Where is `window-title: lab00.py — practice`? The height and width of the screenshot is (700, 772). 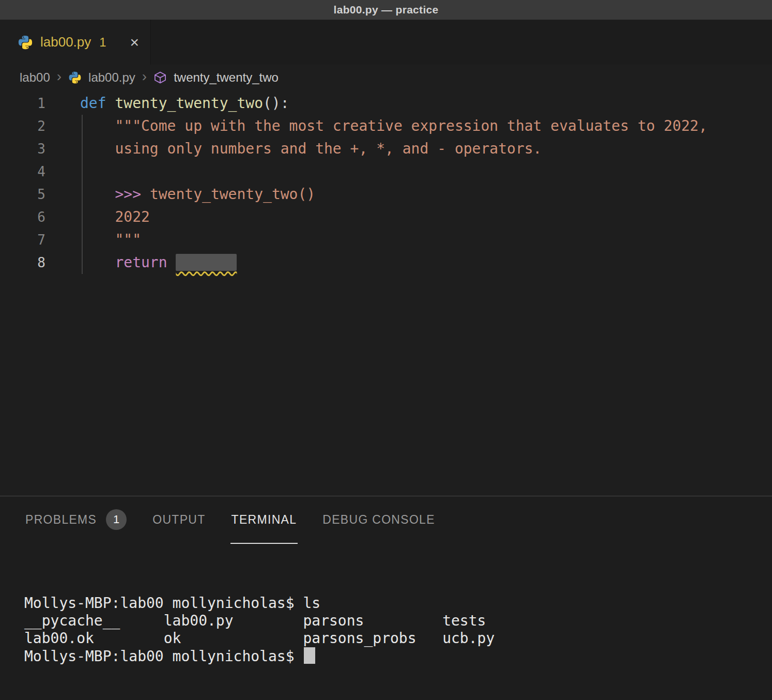 window-title: lab00.py — practice is located at coordinates (387, 10).